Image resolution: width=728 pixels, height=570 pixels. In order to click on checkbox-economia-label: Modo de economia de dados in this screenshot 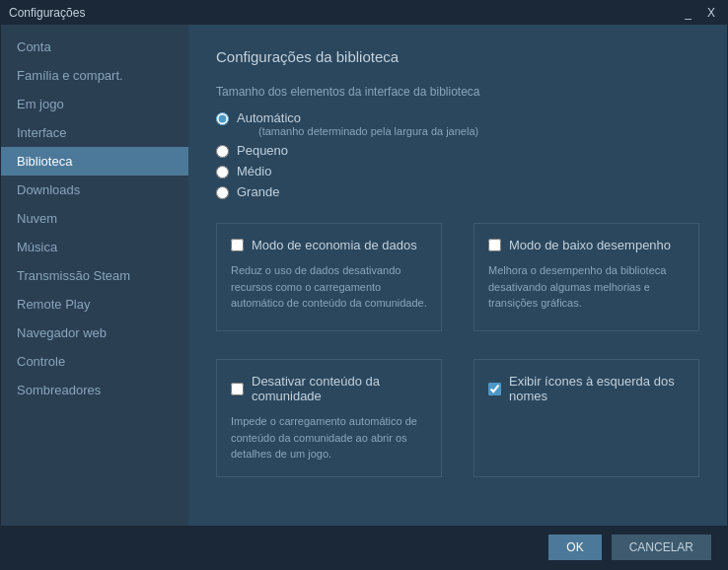, I will do `click(334, 245)`.